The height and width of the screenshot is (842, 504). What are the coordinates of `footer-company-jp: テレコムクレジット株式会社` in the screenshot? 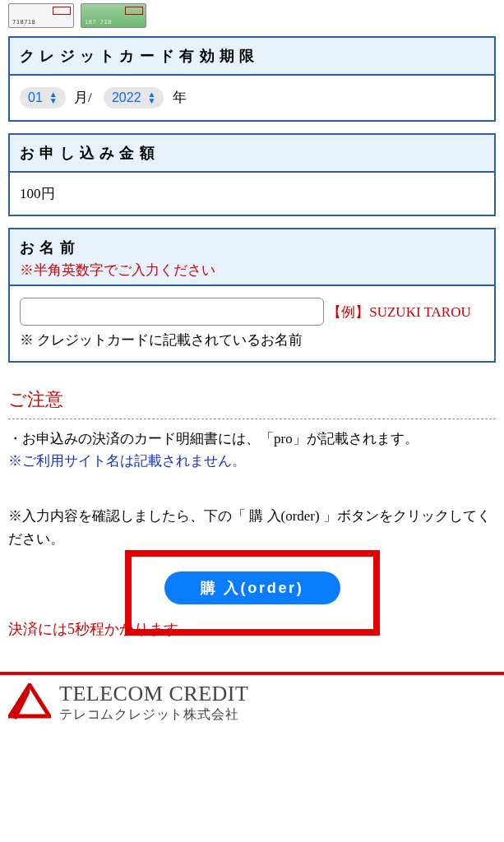 It's located at (154, 715).